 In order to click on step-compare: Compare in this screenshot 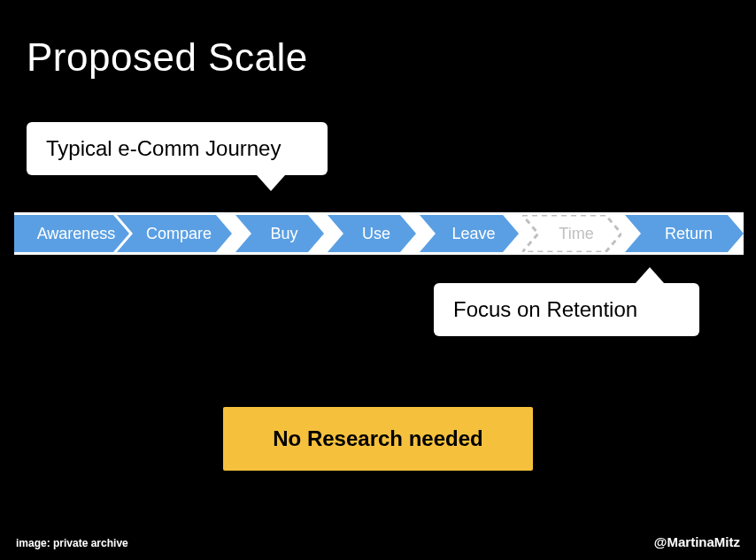, I will do `click(174, 234)`.